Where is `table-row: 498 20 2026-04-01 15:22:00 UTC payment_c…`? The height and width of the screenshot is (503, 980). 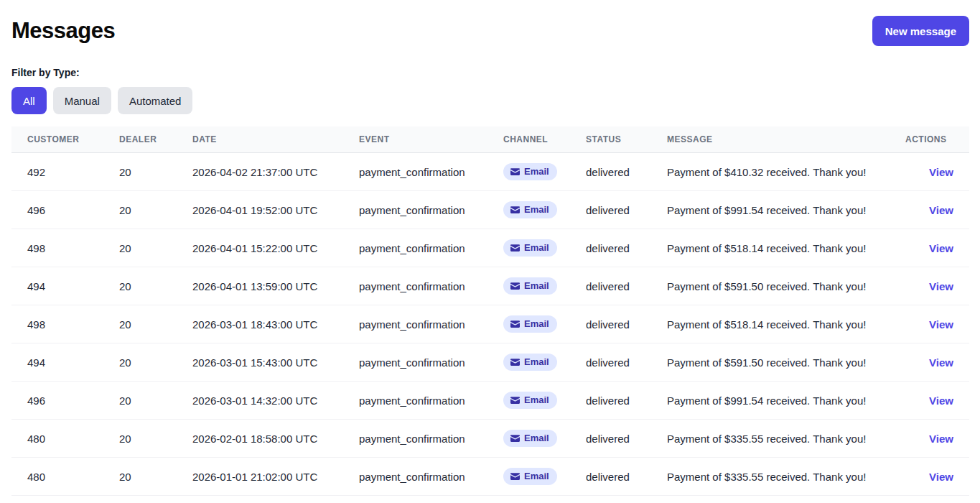
table-row: 498 20 2026-04-01 15:22:00 UTC payment_c… is located at coordinates (490, 249).